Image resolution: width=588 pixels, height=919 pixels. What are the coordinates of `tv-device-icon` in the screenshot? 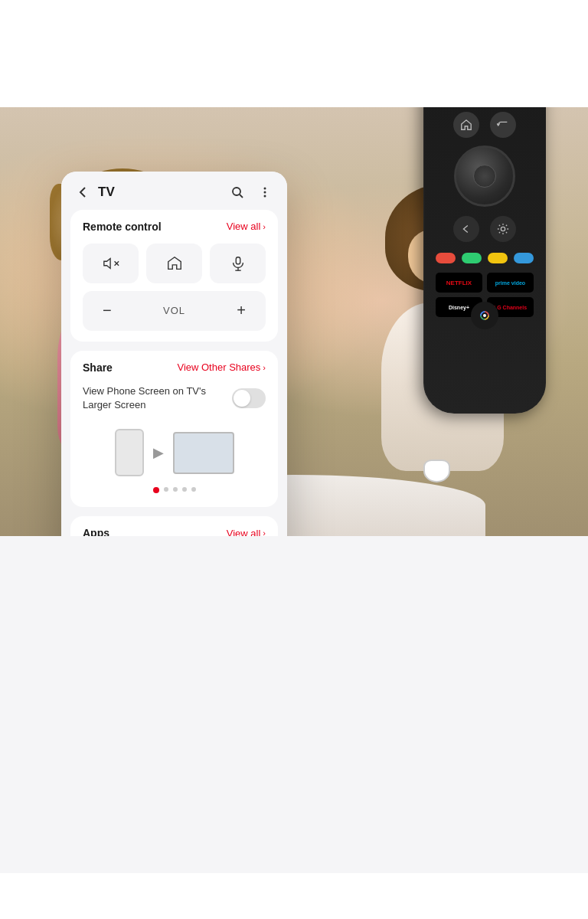 It's located at (204, 453).